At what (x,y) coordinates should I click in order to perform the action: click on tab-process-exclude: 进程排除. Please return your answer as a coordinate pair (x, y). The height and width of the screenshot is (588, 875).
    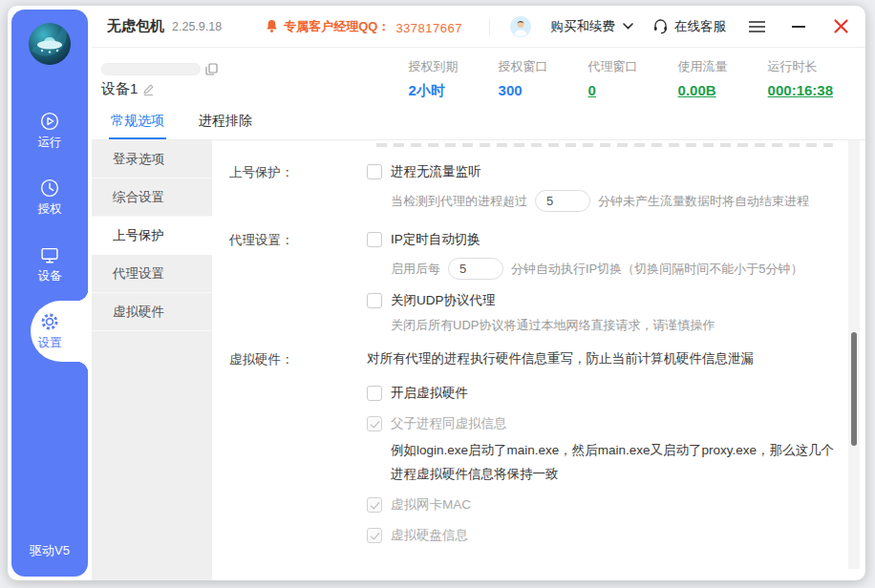
    Looking at the image, I should click on (225, 125).